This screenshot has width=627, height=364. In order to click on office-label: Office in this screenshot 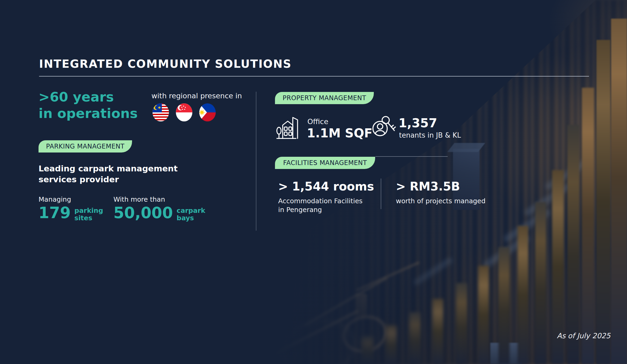, I will do `click(318, 122)`.